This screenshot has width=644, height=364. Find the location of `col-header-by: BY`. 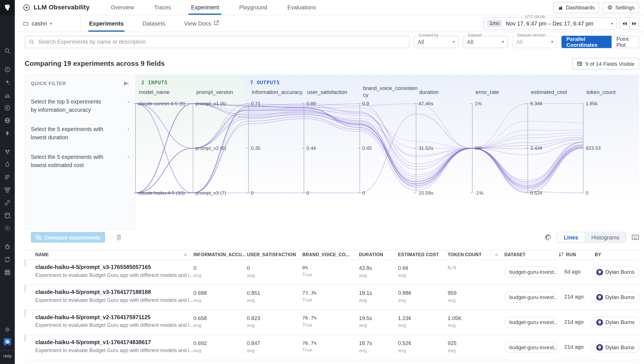

col-header-by: BY is located at coordinates (598, 255).